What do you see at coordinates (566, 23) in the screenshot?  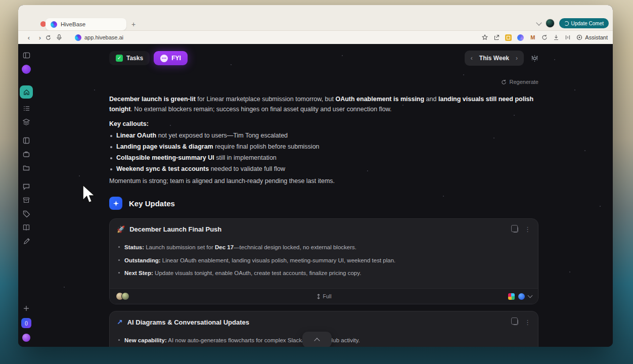 I see `update-icon` at bounding box center [566, 23].